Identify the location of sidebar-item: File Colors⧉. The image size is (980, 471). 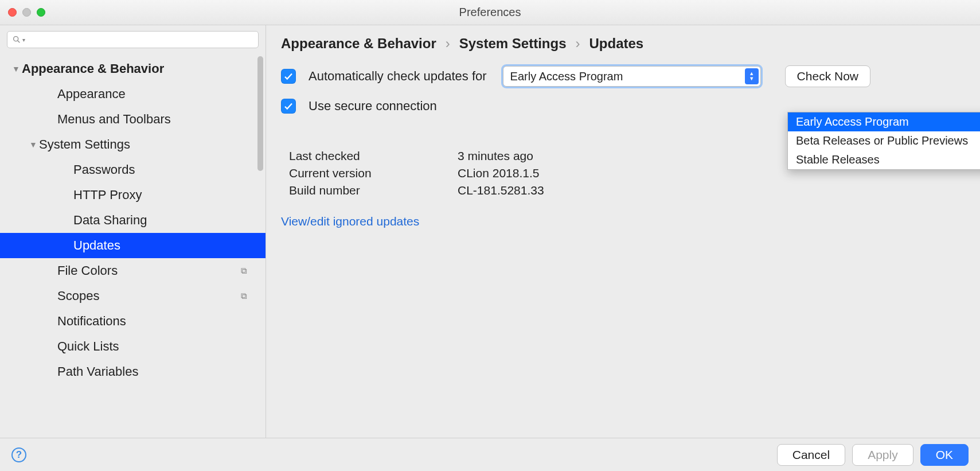
(133, 271).